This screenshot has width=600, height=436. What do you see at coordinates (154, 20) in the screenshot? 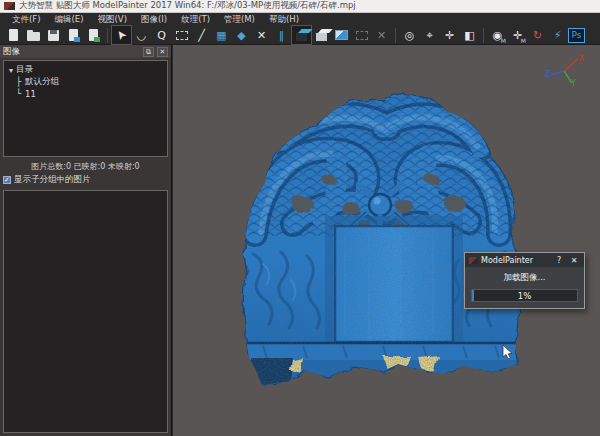
I see `menu-image: 图像(I)` at bounding box center [154, 20].